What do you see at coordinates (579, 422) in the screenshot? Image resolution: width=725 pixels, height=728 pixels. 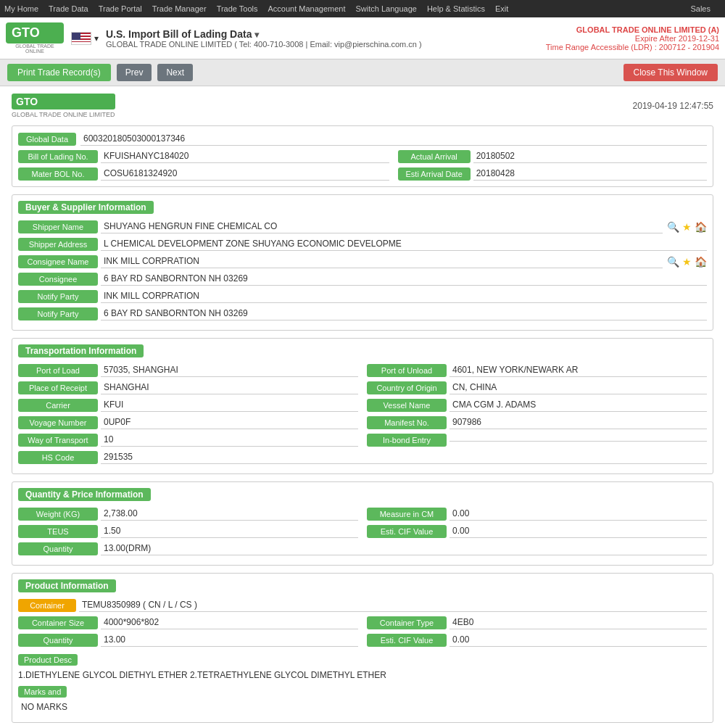 I see `manifest-value: 907986` at bounding box center [579, 422].